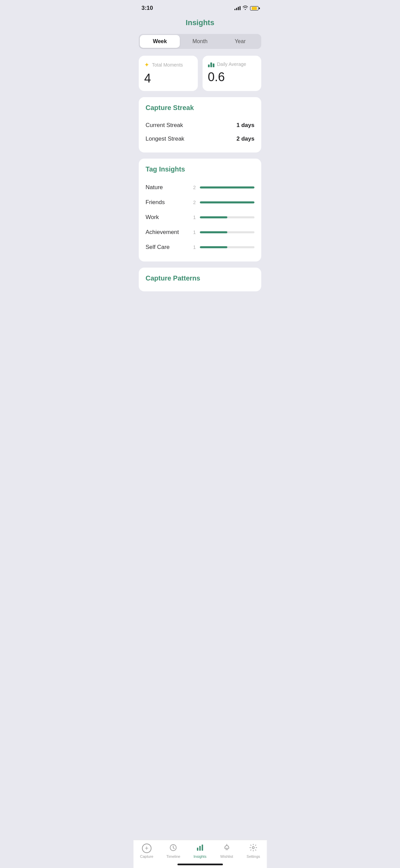 Image resolution: width=400 pixels, height=868 pixels. What do you see at coordinates (200, 170) in the screenshot?
I see `main-content: Insights Week Month Year ✦ Total Moments…` at bounding box center [200, 170].